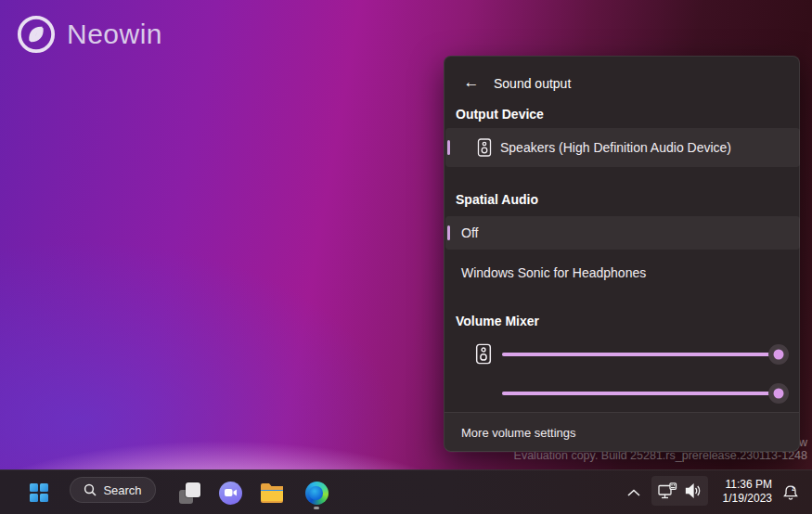 The width and height of the screenshot is (812, 514). I want to click on task-view-button, so click(189, 493).